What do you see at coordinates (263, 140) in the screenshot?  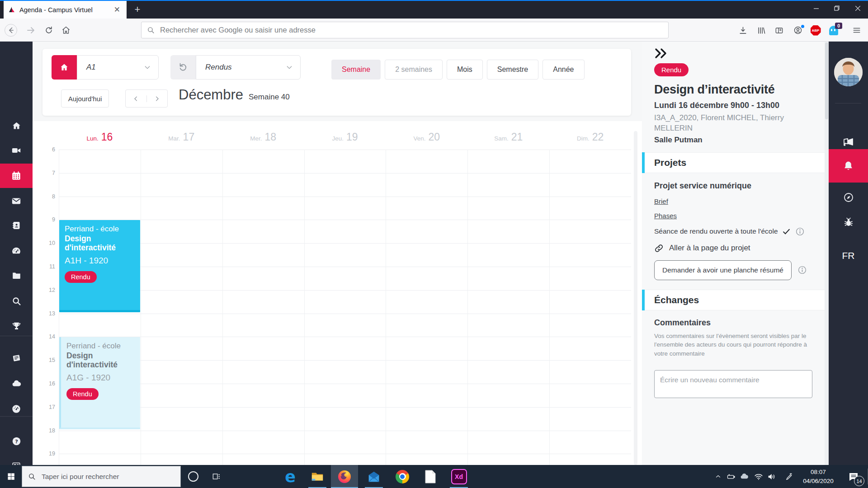 I see `day-header-mer: Mer.18` at bounding box center [263, 140].